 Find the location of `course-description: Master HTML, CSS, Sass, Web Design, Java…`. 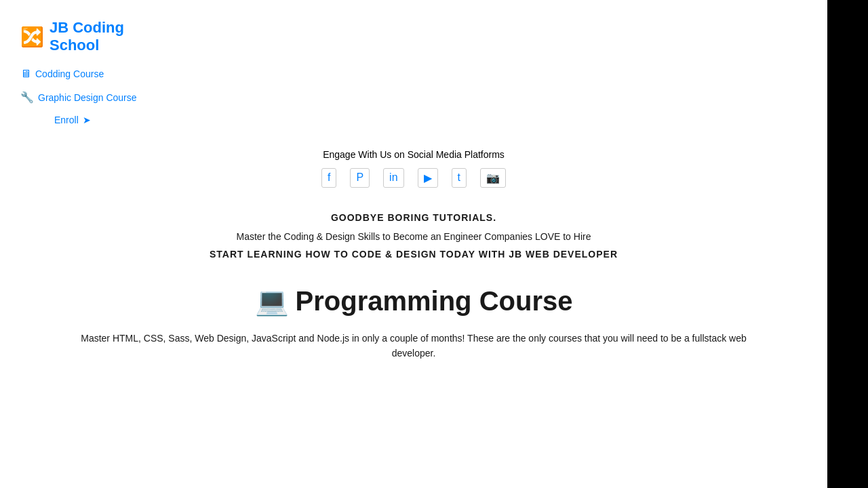

course-description: Master HTML, CSS, Sass, Web Design, Java… is located at coordinates (414, 346).